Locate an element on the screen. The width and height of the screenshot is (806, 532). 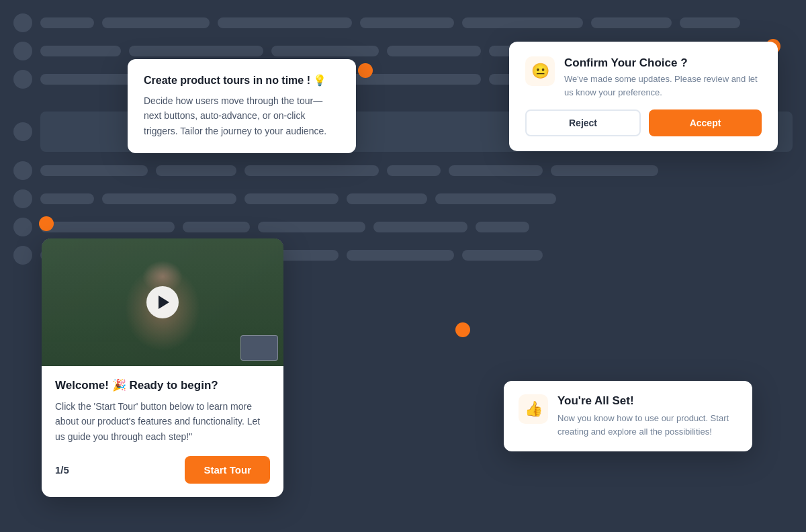
step-counter: 1/5 is located at coordinates (62, 470).